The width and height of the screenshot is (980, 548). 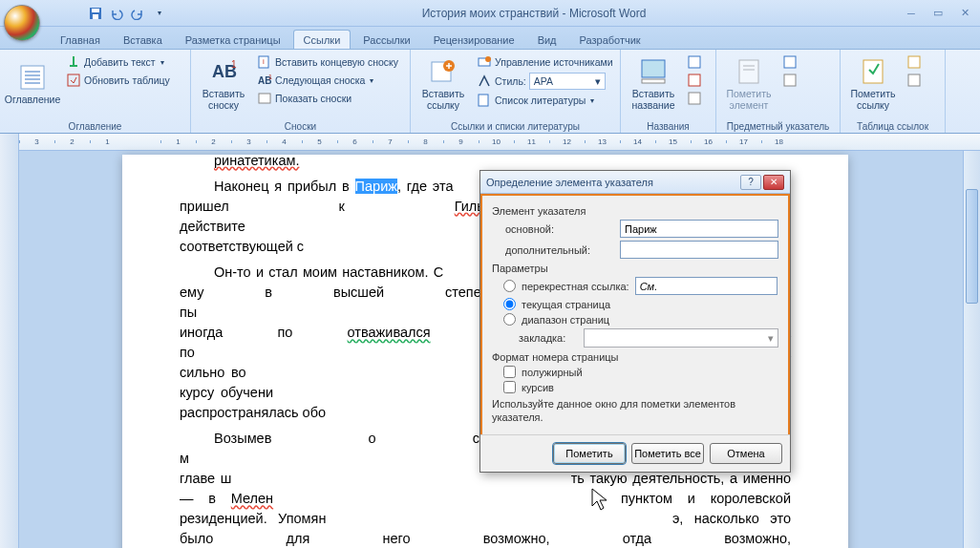 What do you see at coordinates (694, 98) in the screenshot?
I see `caption-opt3` at bounding box center [694, 98].